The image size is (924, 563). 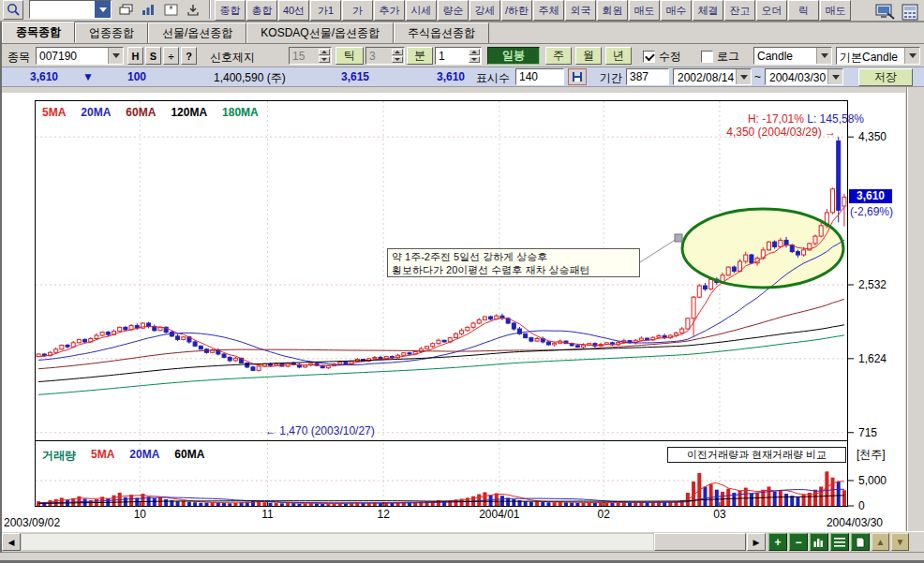 What do you see at coordinates (740, 10) in the screenshot?
I see `toolbar-button-16: 잔고` at bounding box center [740, 10].